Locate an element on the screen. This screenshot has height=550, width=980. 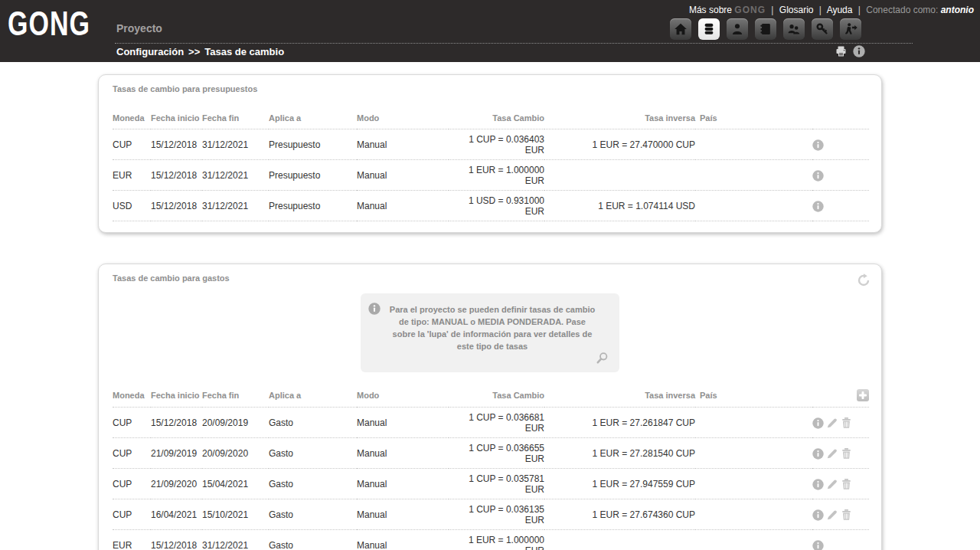
cell-tasa-inversa: 1 EUR = 27.470000 CUP is located at coordinates (620, 145).